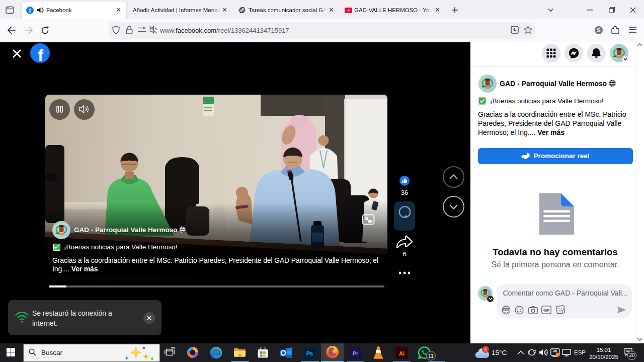 Image resolution: width=644 pixels, height=362 pixels. Describe the element at coordinates (401, 353) in the screenshot. I see `svg-text: Ai` at that location.